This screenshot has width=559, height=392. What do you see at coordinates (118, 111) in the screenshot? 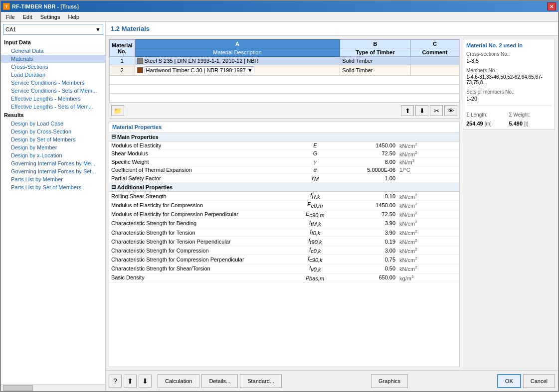
I see `add-material-button: 📁` at bounding box center [118, 111].